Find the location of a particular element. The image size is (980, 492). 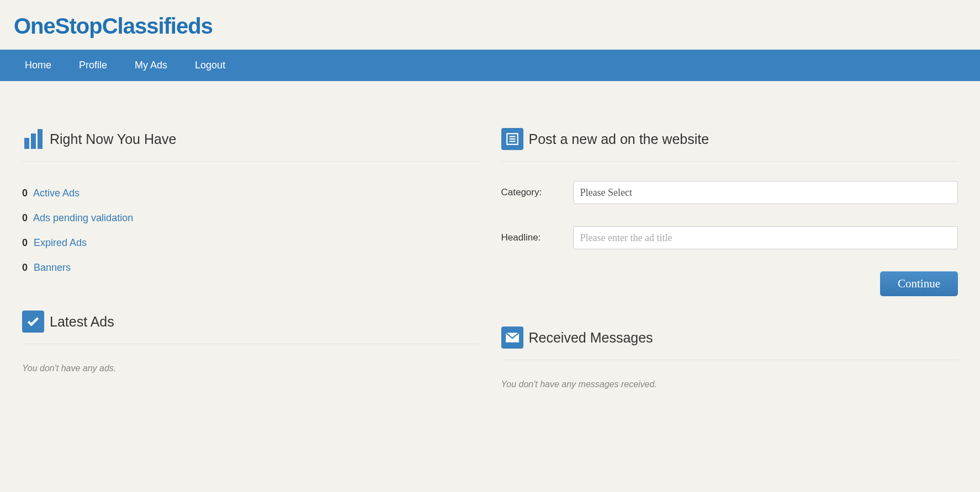

messages-section: Received Messages You don't have any mes… is located at coordinates (730, 358).